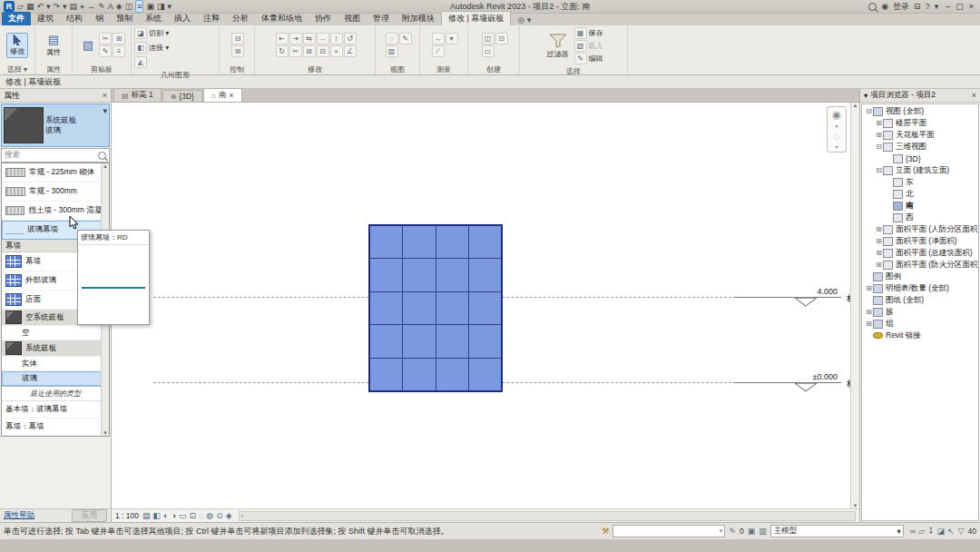  I want to click on tree-item-天花板平面: ⊞天花板平面, so click(920, 134).